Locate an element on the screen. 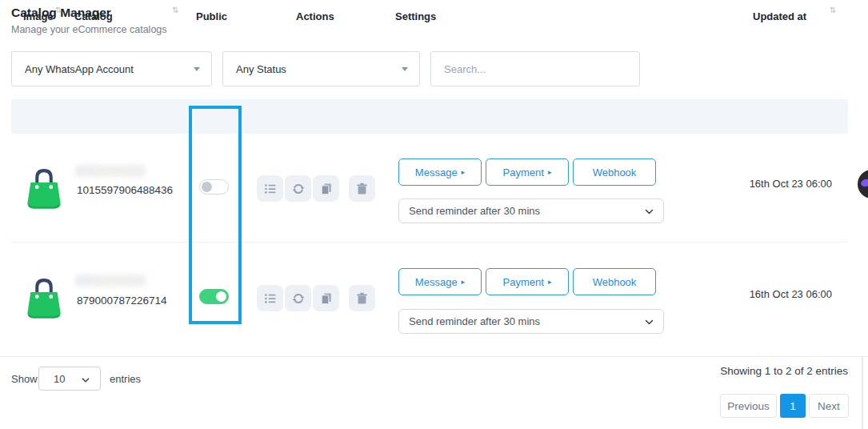 Image resolution: width=868 pixels, height=429 pixels. previous-page-button: Previous is located at coordinates (749, 406).